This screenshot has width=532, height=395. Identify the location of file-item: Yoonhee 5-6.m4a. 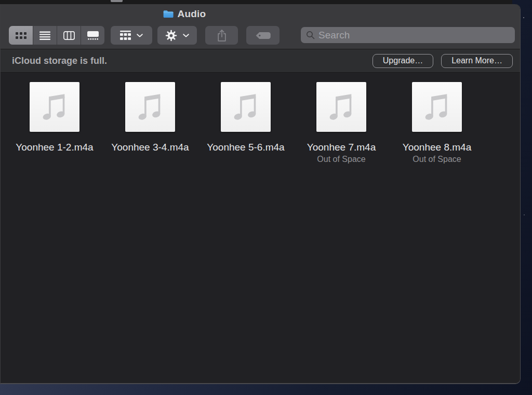
(246, 122).